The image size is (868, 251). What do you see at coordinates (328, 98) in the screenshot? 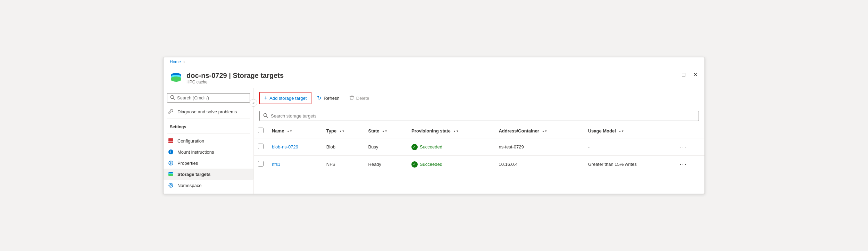
I see `refresh-button: ↻ Refresh` at bounding box center [328, 98].